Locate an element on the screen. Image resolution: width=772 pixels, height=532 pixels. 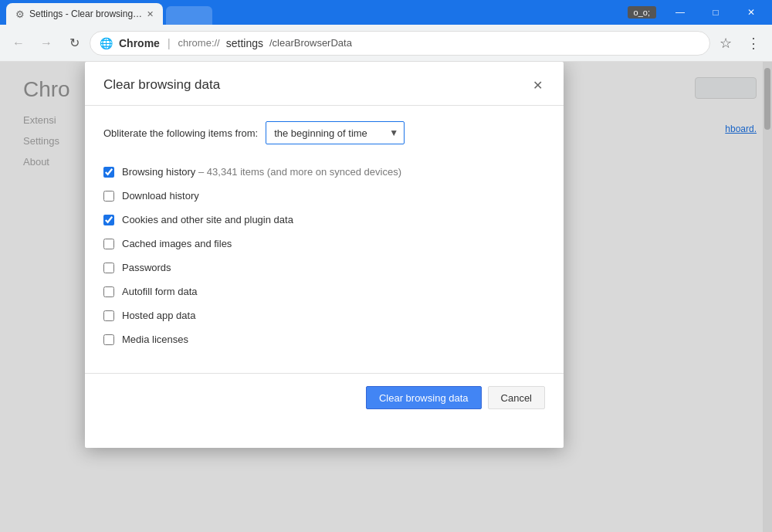
passwords-text: Passwords is located at coordinates (147, 267).